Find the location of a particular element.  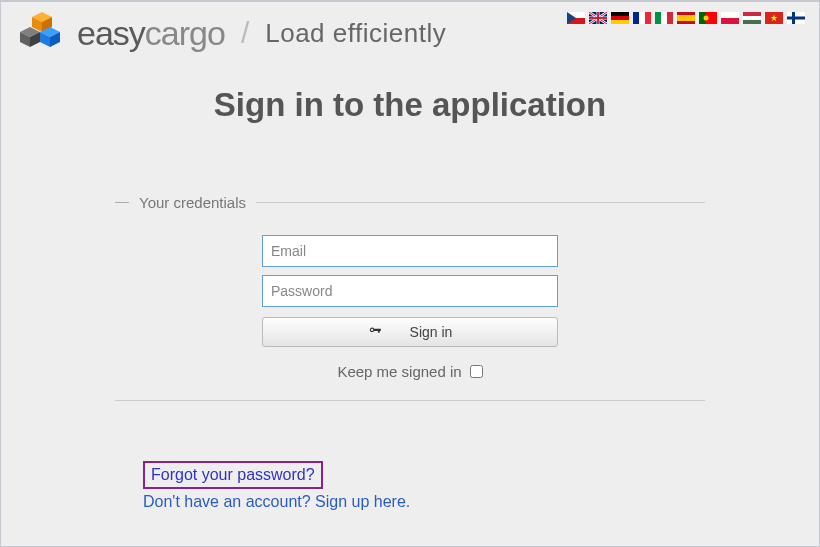

uk-flag is located at coordinates (598, 16).